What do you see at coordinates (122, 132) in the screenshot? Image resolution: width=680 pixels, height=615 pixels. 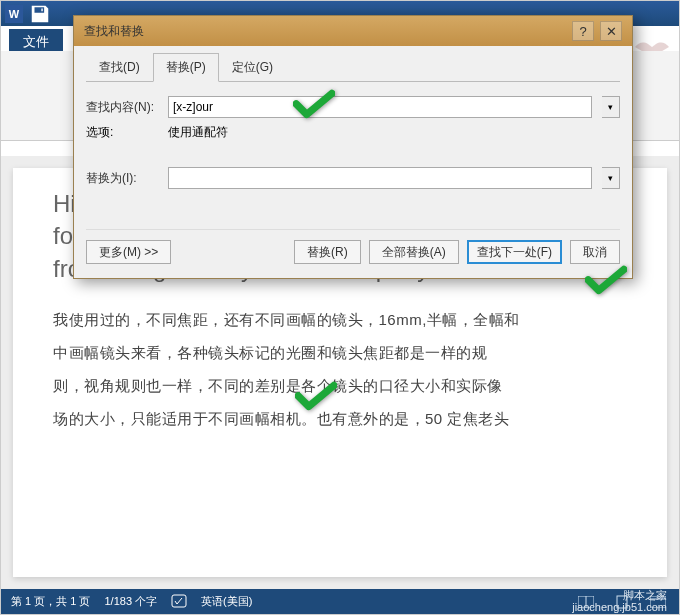 I see `options-label: 选项:` at bounding box center [122, 132].